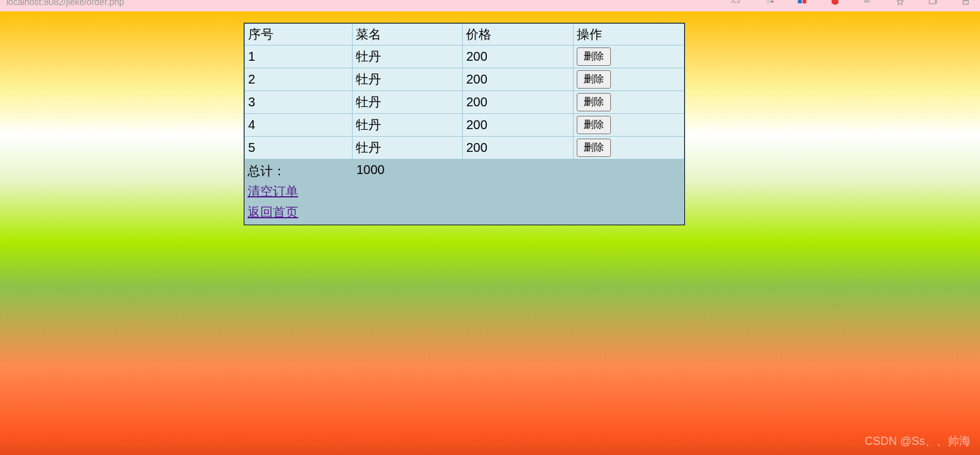  Describe the element at coordinates (518, 35) in the screenshot. I see `header-price: 价格` at that location.